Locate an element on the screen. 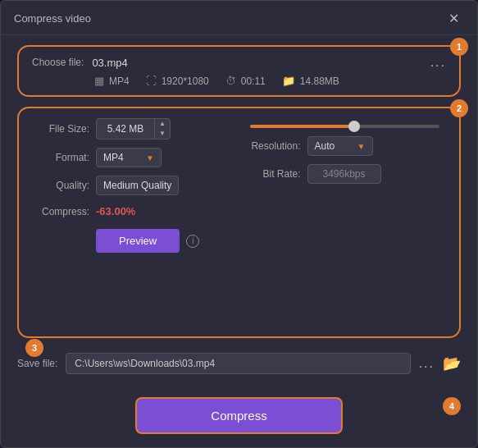  file-info-row: ▦ MP4 ⛶ 1920*1080 ⏱ 00:11 📁 14.88MB is located at coordinates (239, 80).